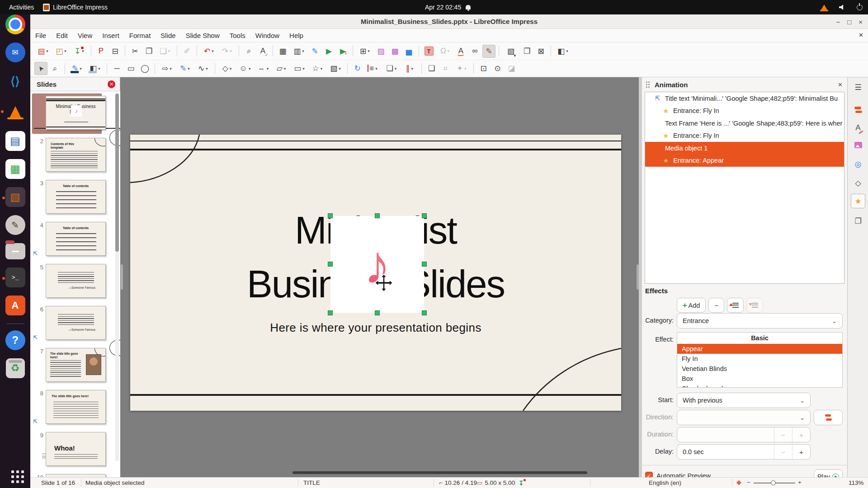 Image resolution: width=868 pixels, height=488 pixels. Describe the element at coordinates (15, 251) in the screenshot. I see `dock-files-icon` at that location.